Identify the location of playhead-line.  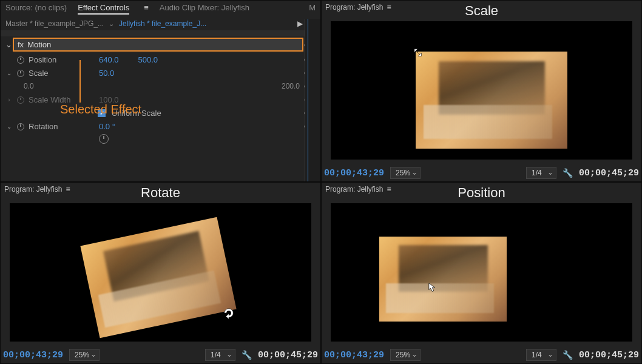
(308, 100).